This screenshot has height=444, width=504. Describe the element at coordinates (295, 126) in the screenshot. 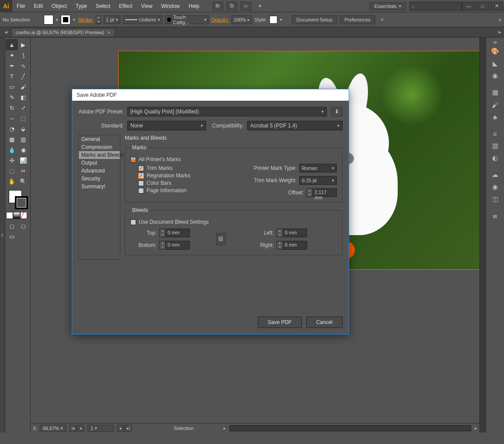

I see `compat-dropdown: Acrobat 5 (PDF 1.4)▾` at that location.